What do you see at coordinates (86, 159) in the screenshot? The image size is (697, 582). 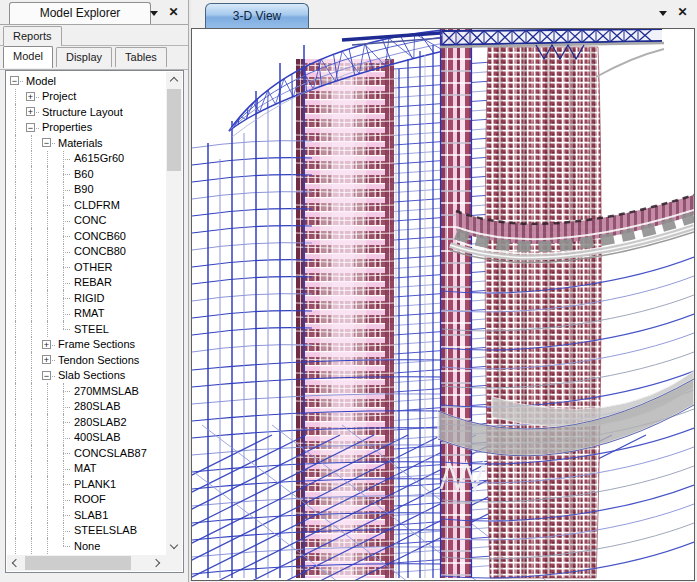 I see `tree-item-a615gr60: A615Gr60` at bounding box center [86, 159].